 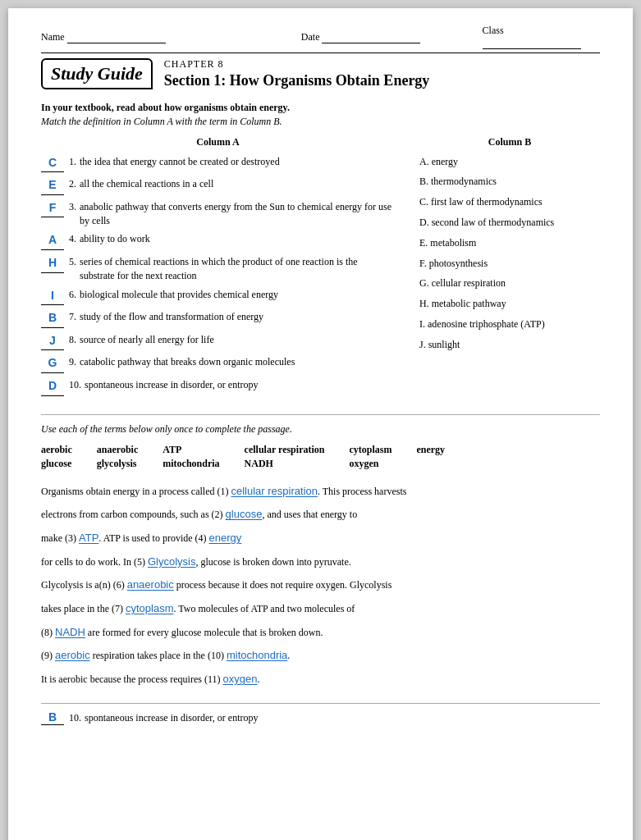 I want to click on item-num-7: 7., so click(x=72, y=317).